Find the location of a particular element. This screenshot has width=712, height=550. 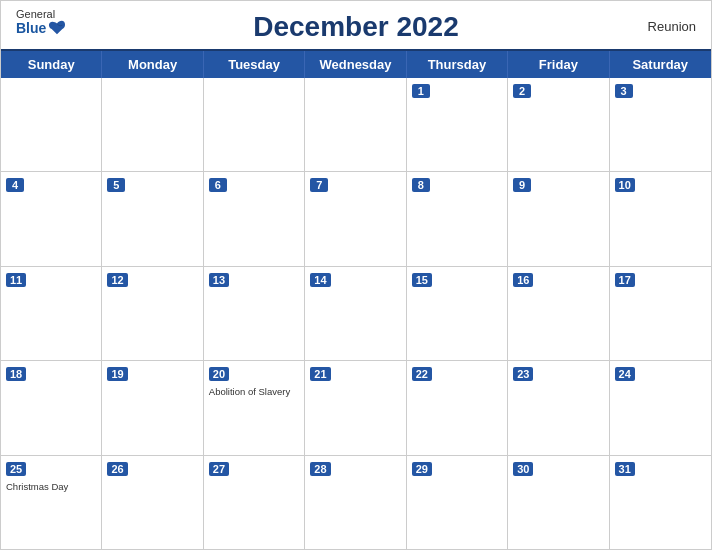

table-row: 22 is located at coordinates (458, 408).